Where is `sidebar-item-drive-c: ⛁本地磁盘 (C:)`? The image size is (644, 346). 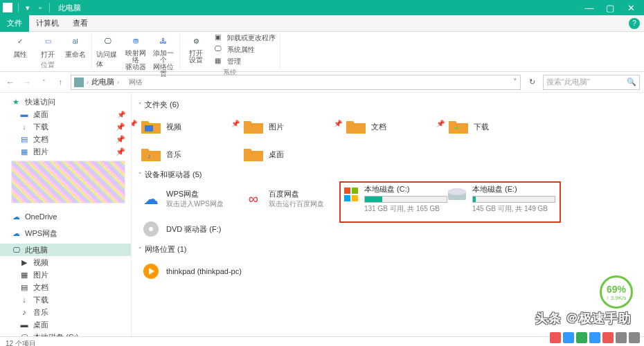 sidebar-item-drive-c: ⛁本地磁盘 (C:) is located at coordinates (65, 334).